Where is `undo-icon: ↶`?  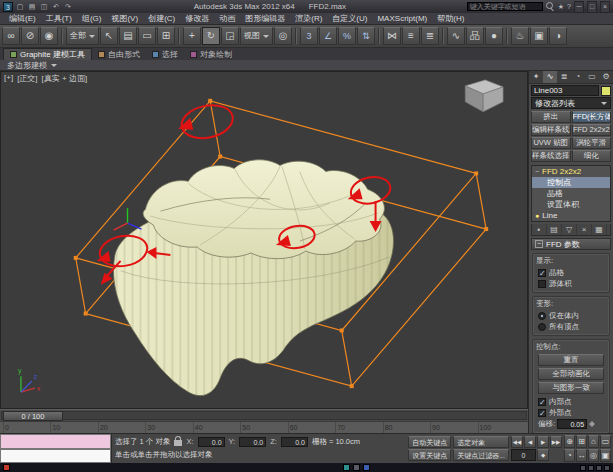 undo-icon: ↶ is located at coordinates (56, 7).